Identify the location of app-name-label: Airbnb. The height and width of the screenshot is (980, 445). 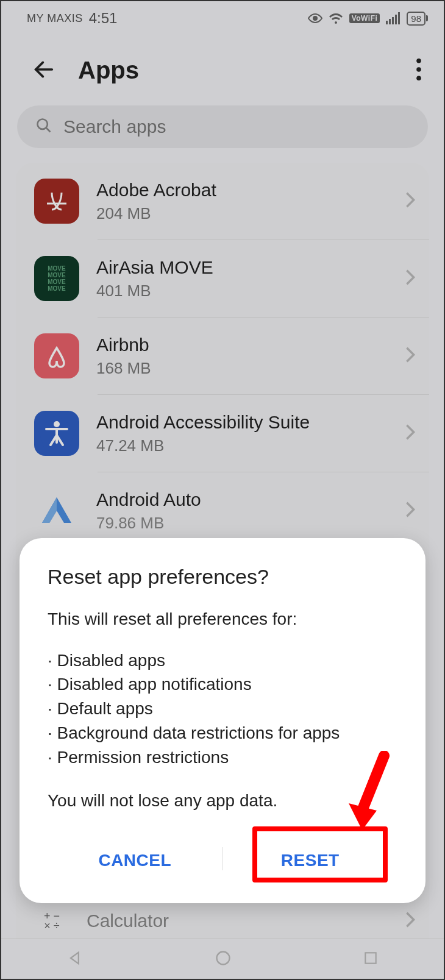
(242, 345).